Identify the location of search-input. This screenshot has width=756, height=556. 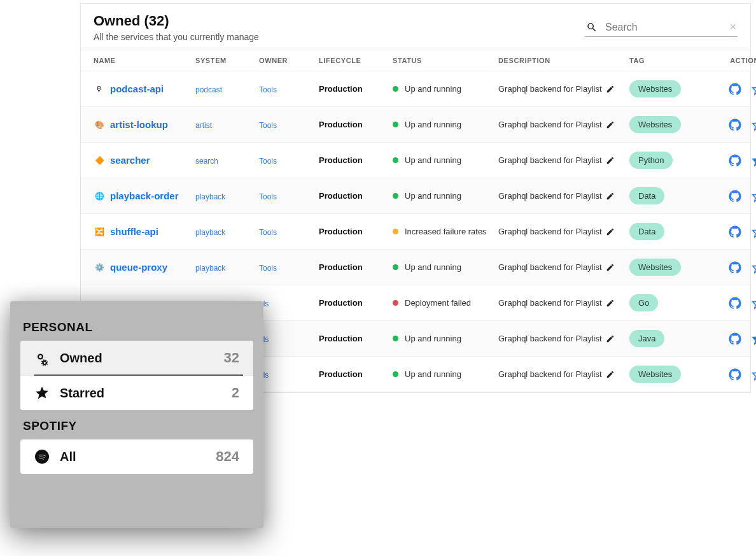
(667, 27).